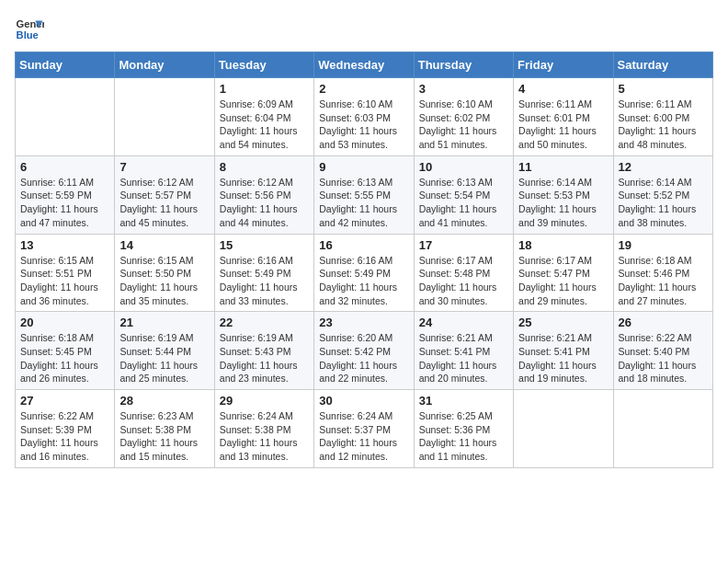  Describe the element at coordinates (563, 282) in the screenshot. I see `day-info: Sunrise: 6:17 AM Sunset: 5:47 PM Dayligh…` at that location.